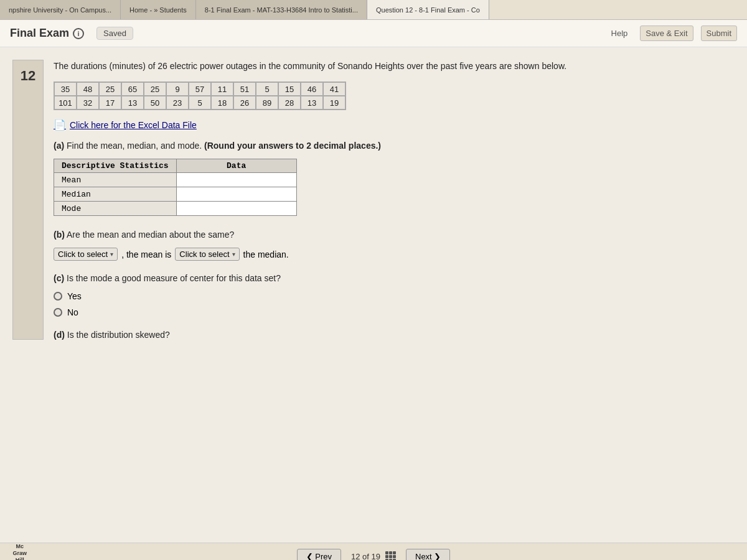 Image resolution: width=747 pixels, height=560 pixels. Describe the element at coordinates (204, 254) in the screenshot. I see `part-b-dropdown2-label: Click to select` at that location.